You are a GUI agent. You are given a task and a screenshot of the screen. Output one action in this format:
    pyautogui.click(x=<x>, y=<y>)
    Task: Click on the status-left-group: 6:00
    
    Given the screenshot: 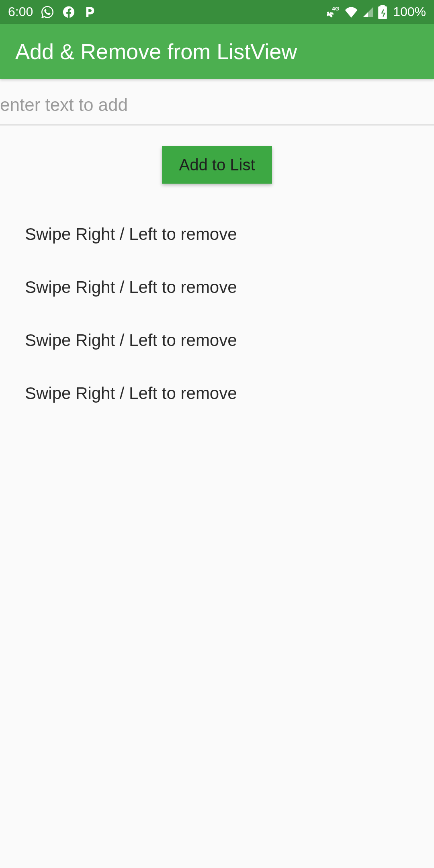 What is the action you would take?
    pyautogui.click(x=52, y=12)
    